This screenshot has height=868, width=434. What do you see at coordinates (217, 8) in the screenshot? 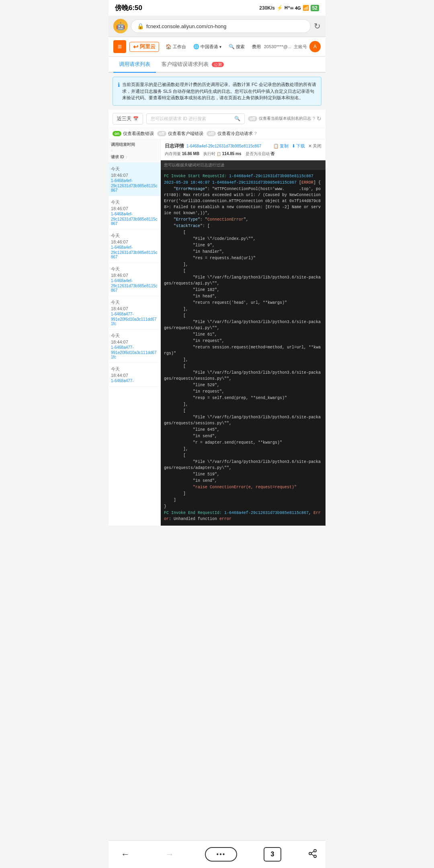
I see `status-bar: 傍晚6:50 230K/s ⚡ H⁺ᵢᵢᵢᵢ 4G 📶 52` at bounding box center [217, 8].